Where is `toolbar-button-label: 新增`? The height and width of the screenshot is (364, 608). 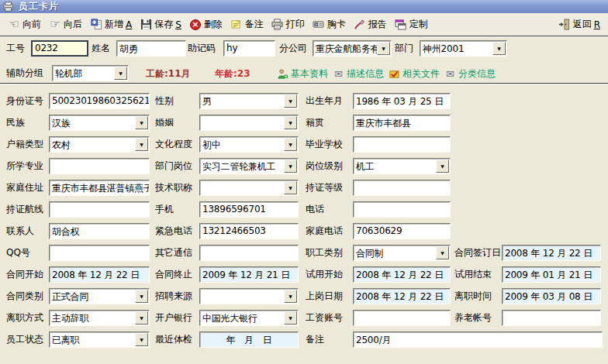 toolbar-button-label: 新增 is located at coordinates (114, 25).